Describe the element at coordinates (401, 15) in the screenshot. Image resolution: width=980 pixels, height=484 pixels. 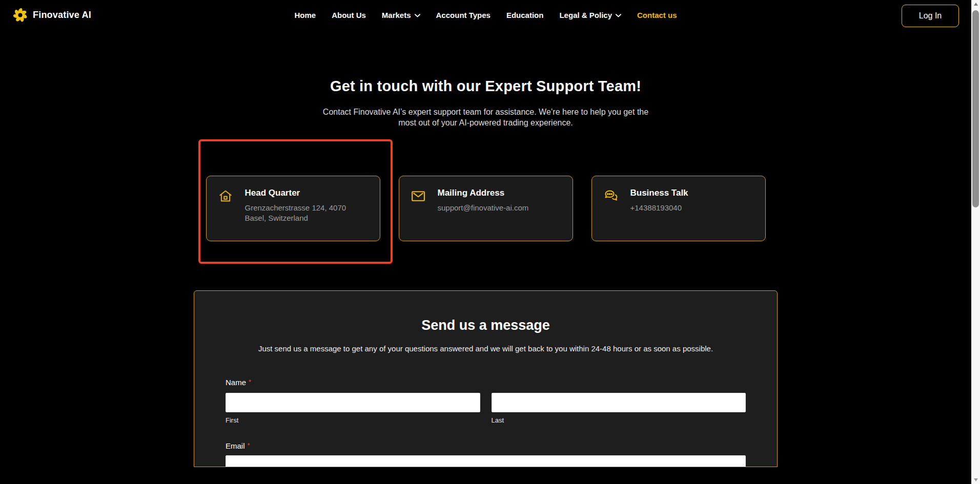
I see `nav-item-markets: Markets` at that location.